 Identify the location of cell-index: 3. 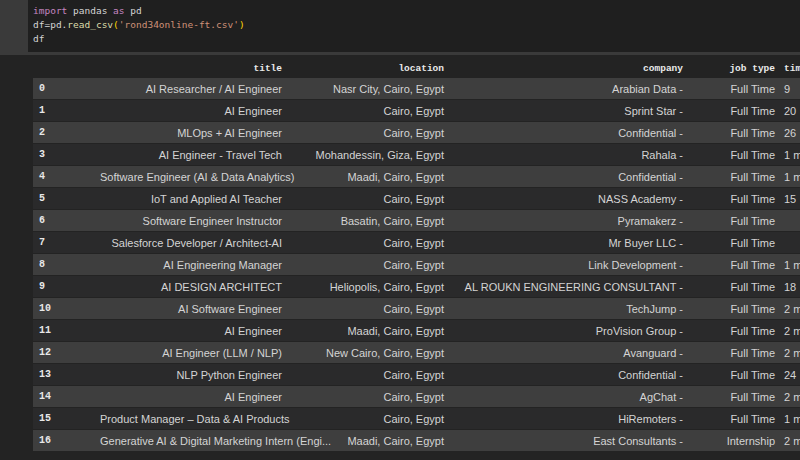
(66, 154).